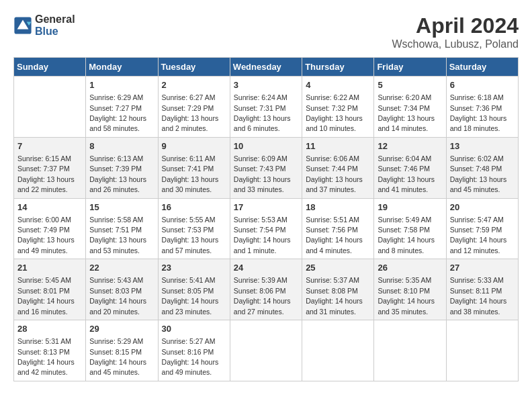  What do you see at coordinates (410, 228) in the screenshot?
I see `calendar-cell: 19Sunrise: 5:49 AM Sunset: 7:58 PM Dayli…` at bounding box center [410, 228].